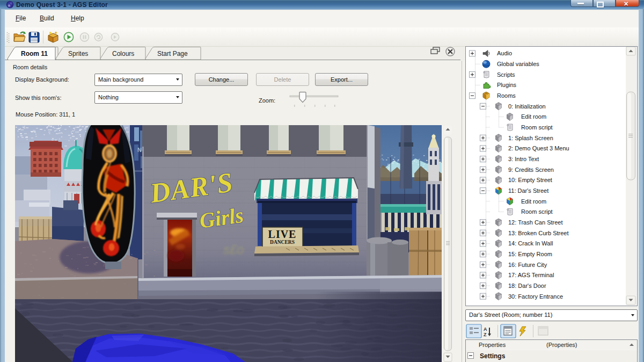 The image size is (644, 362). Describe the element at coordinates (527, 286) in the screenshot. I see `svg-text: 18: Dar's Door` at that location.